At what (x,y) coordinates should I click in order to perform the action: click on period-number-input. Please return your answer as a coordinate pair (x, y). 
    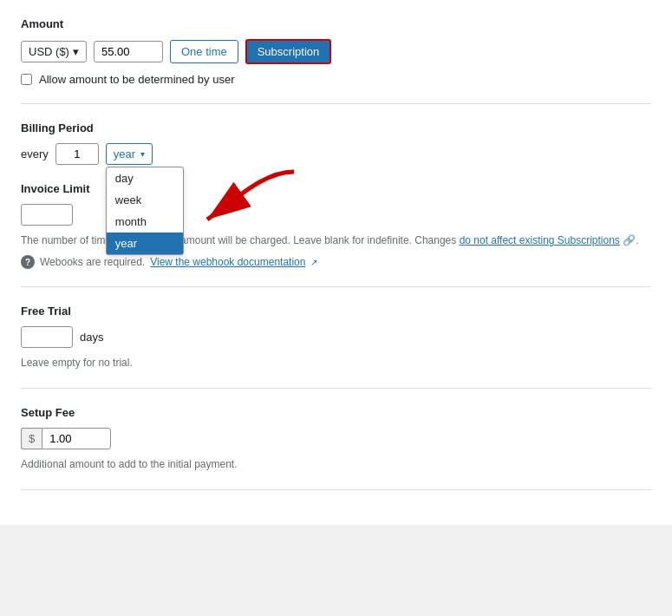
    Looking at the image, I should click on (77, 154).